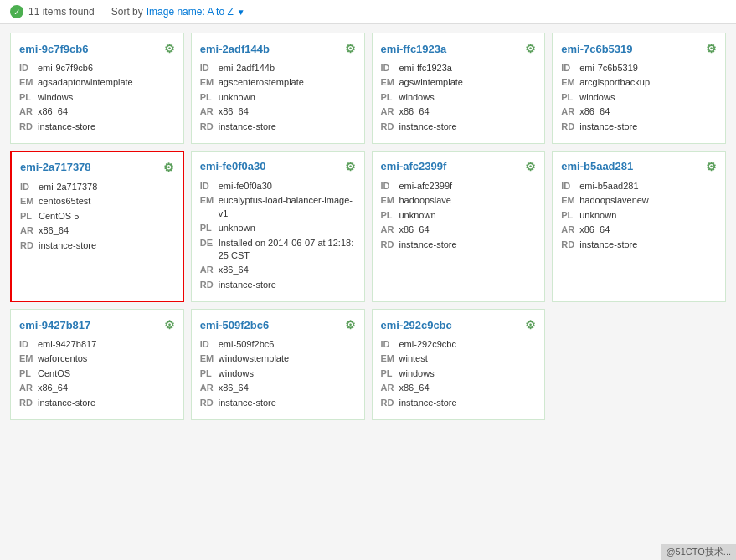 Image resolution: width=736 pixels, height=560 pixels. Describe the element at coordinates (426, 186) in the screenshot. I see `field-value: emi-afc2399f` at that location.